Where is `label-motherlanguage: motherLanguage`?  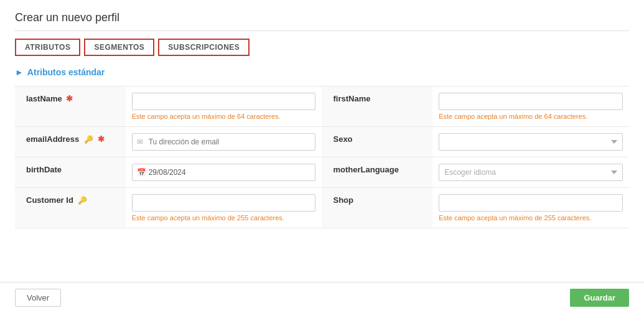
label-motherlanguage: motherLanguage is located at coordinates (377, 173).